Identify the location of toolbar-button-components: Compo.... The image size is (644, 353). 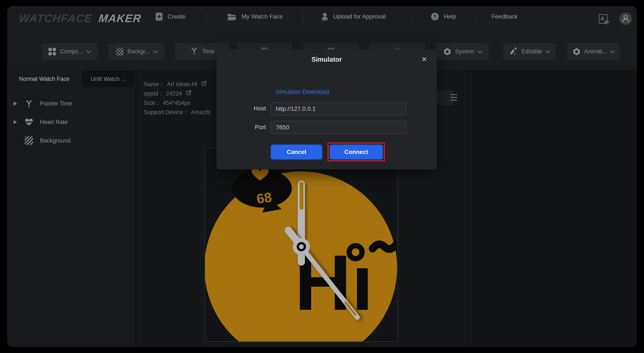
(70, 52).